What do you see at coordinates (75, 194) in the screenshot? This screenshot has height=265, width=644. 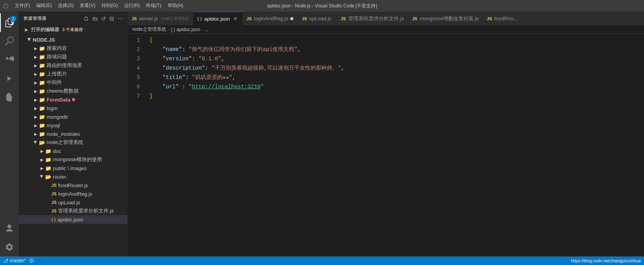 I see `tree-label: loginAndReg.js` at bounding box center [75, 194].